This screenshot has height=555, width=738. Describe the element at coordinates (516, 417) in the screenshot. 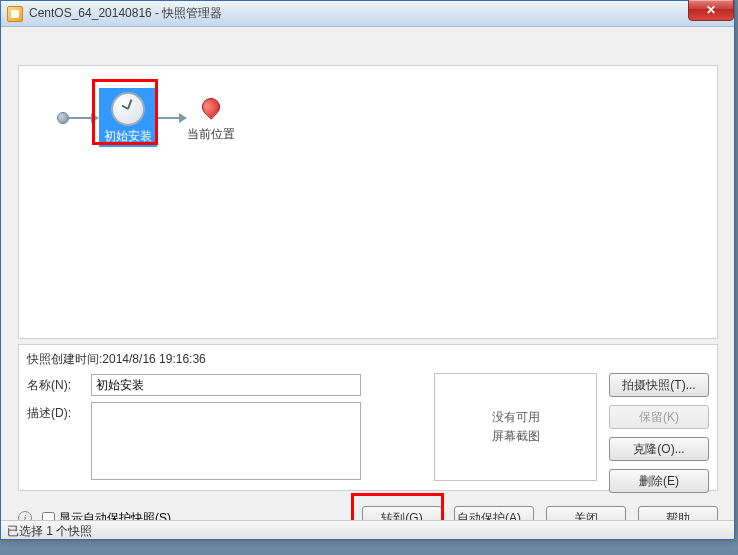

I see `thumb-line1: 没有可用` at that location.